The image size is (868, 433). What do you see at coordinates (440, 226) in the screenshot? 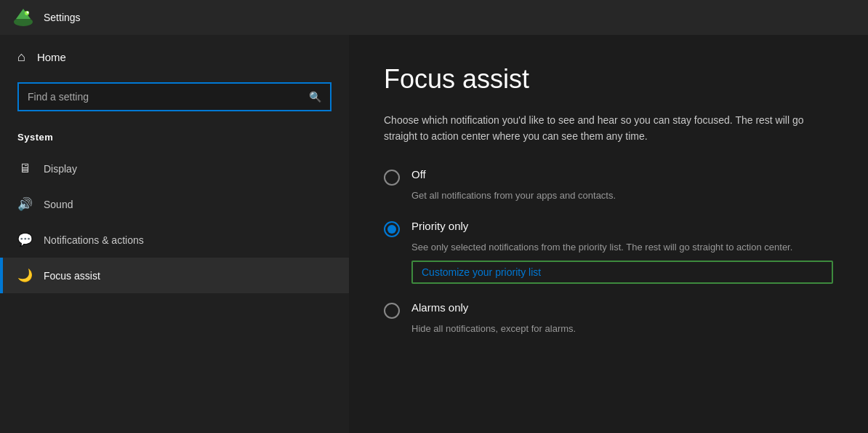
I see `option-priority-label: Priority only` at bounding box center [440, 226].